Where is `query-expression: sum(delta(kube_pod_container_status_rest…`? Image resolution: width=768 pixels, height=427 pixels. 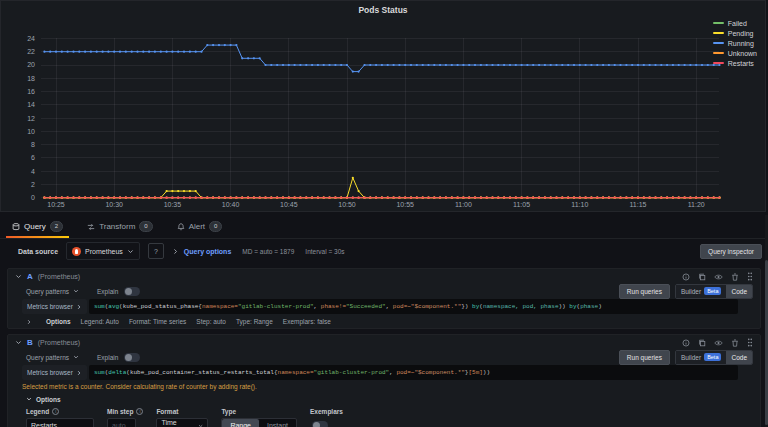 query-expression: sum(delta(kube_pod_container_status_rest… is located at coordinates (414, 372).